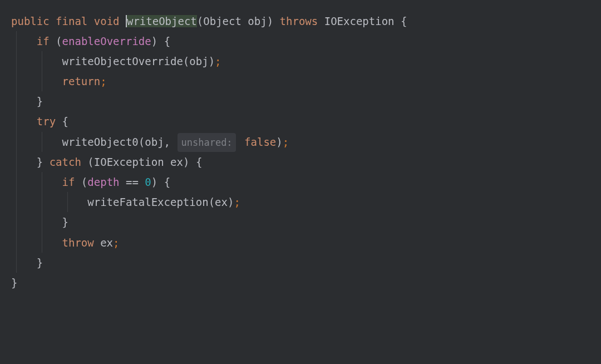 The height and width of the screenshot is (364, 601). Describe the element at coordinates (148, 182) in the screenshot. I see `number: 0` at that location.